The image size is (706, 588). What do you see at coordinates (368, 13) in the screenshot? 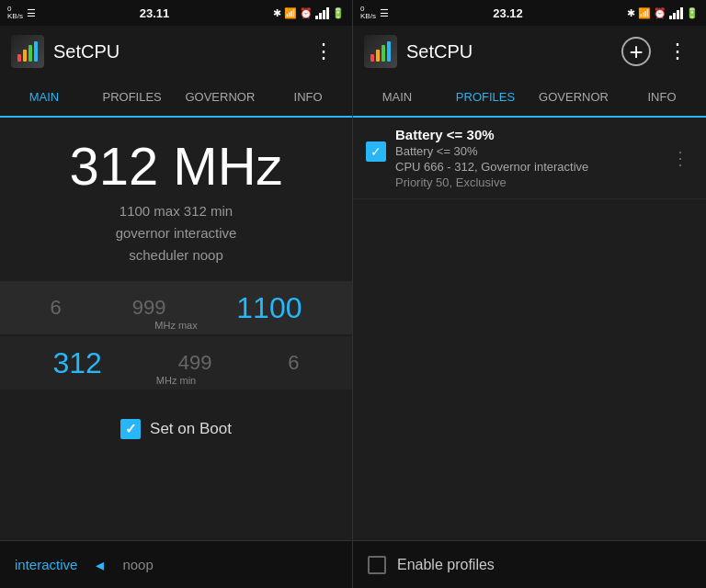
I see `kb-indicator-right: 0 KB/s` at bounding box center [368, 13].